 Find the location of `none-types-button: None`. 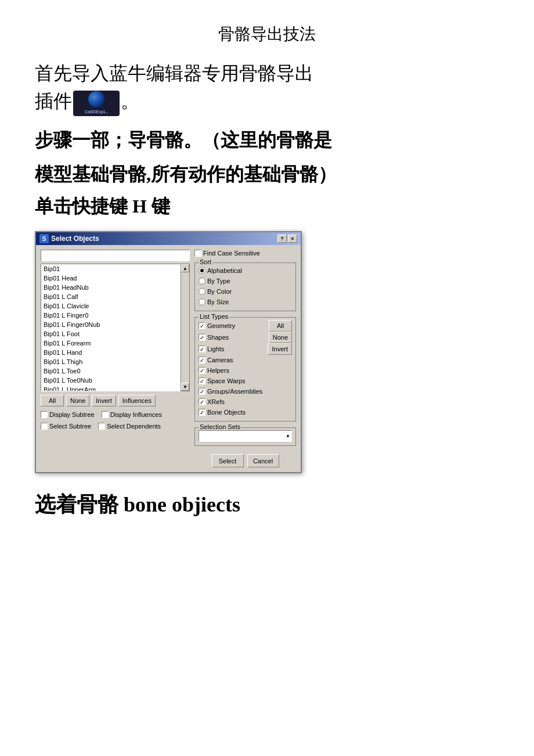

none-types-button: None is located at coordinates (280, 337).